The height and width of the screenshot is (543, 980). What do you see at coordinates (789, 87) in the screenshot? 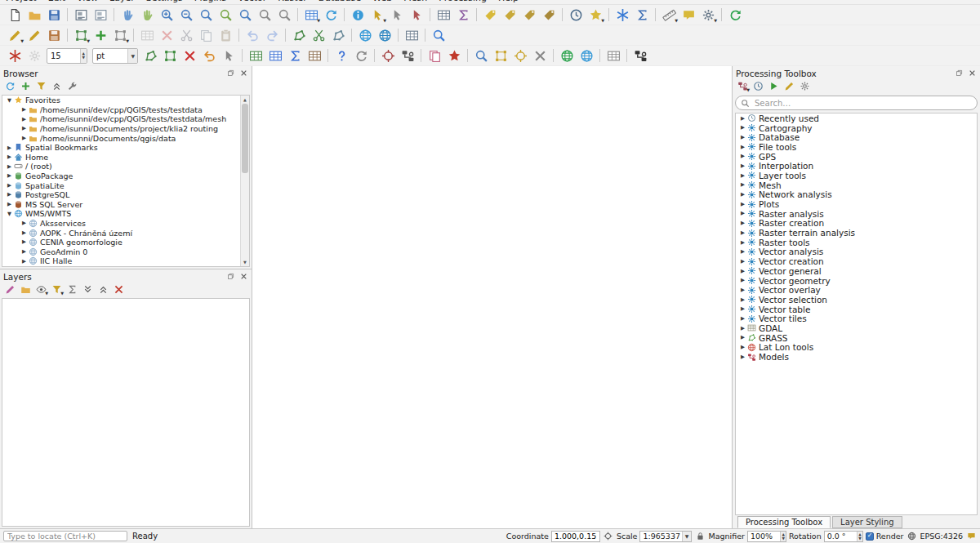
I see `edit-features-in-place` at bounding box center [789, 87].